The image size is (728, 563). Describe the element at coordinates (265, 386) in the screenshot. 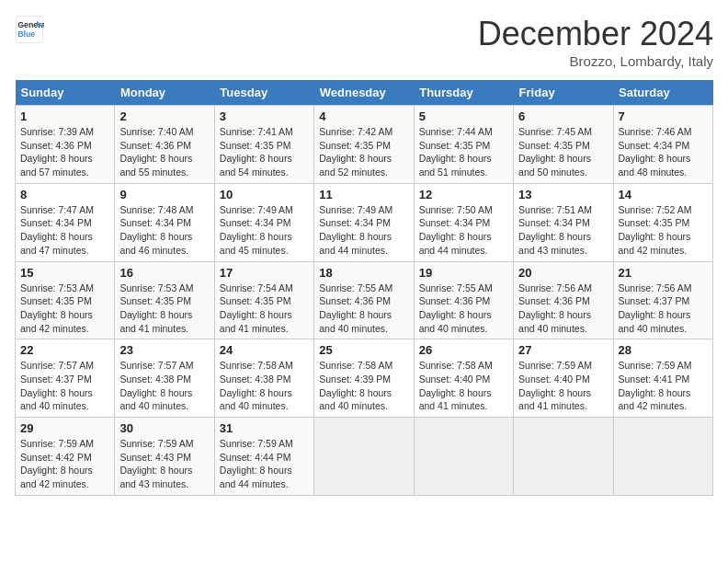

I see `day-info: Sunrise: 7:58 AMSunset: 4:38 PMDaylight:…` at that location.